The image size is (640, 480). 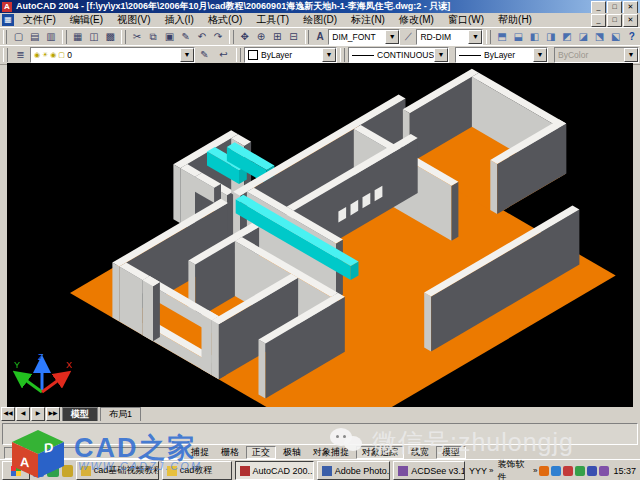 What do you see at coordinates (416, 20) in the screenshot?
I see `menu-modify: 修改(M)` at bounding box center [416, 20].